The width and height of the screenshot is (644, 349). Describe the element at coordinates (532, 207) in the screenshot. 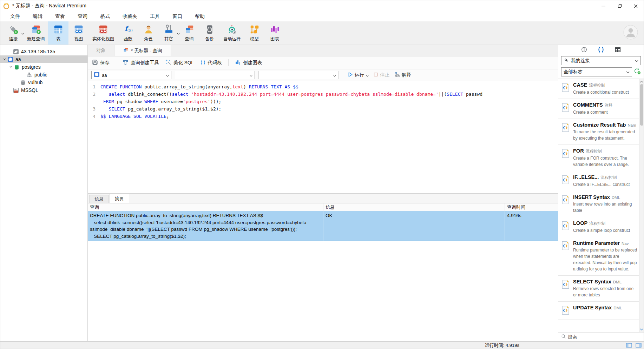

I see `grid-column-header: 查询时间` at that location.